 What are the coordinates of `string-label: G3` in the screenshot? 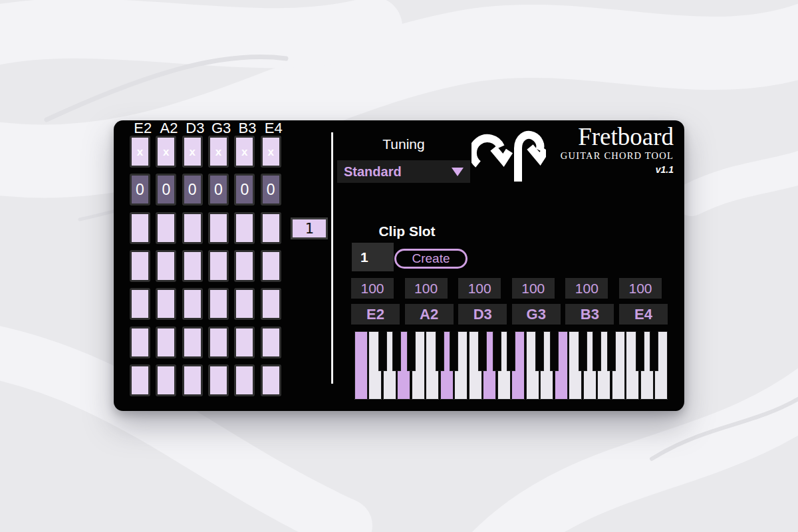 It's located at (221, 128).